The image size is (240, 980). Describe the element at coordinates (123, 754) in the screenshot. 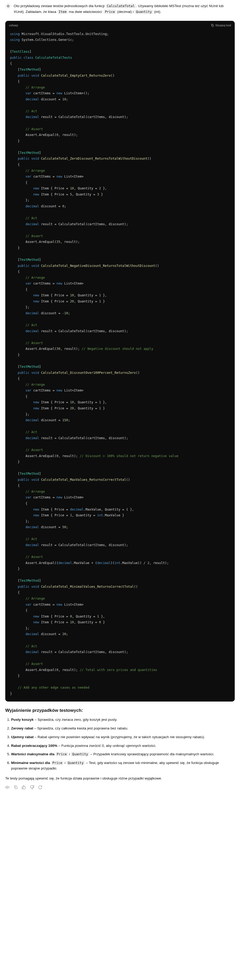

I see `list-item: Wartości maksymalne dla Price i Quantity…` at that location.